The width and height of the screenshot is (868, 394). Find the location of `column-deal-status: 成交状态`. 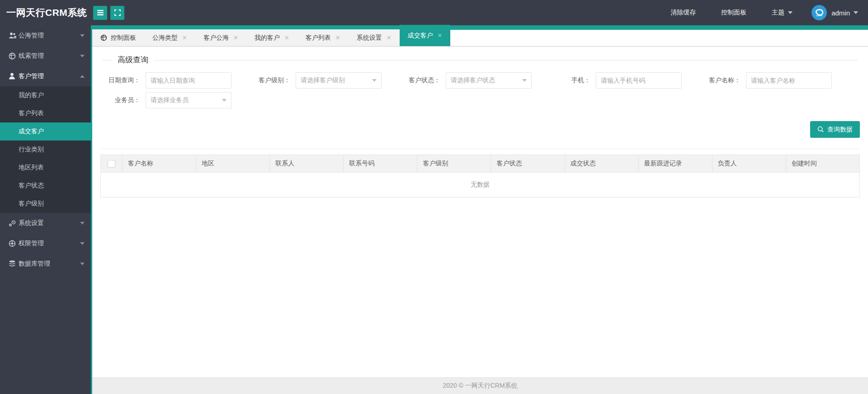

column-deal-status: 成交状态 is located at coordinates (602, 164).